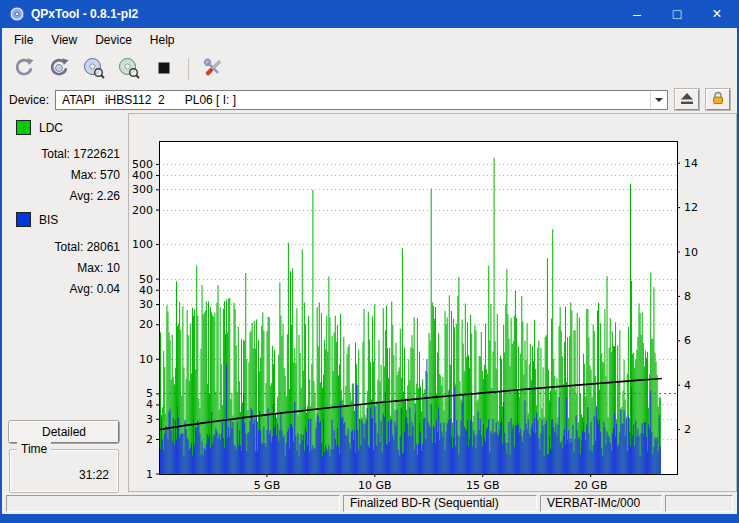 The height and width of the screenshot is (523, 739). What do you see at coordinates (142, 244) in the screenshot?
I see `svg-text: 100` at bounding box center [142, 244].